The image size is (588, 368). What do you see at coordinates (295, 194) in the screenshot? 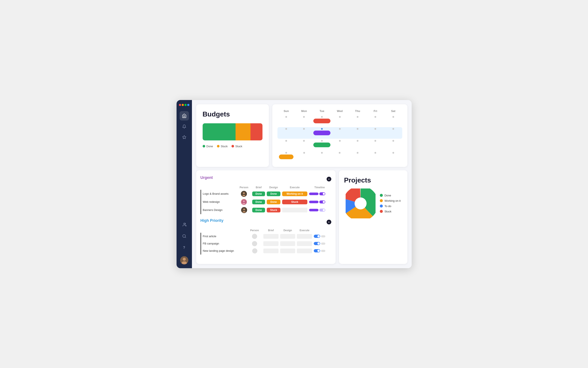
I see `task-execute-logo: Working on it` at bounding box center [295, 194].